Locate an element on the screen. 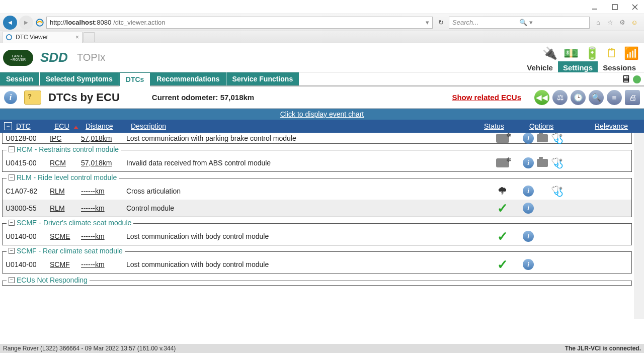 The image size is (644, 362). cell-description: Lost communication with body control mod… is located at coordinates (304, 264).